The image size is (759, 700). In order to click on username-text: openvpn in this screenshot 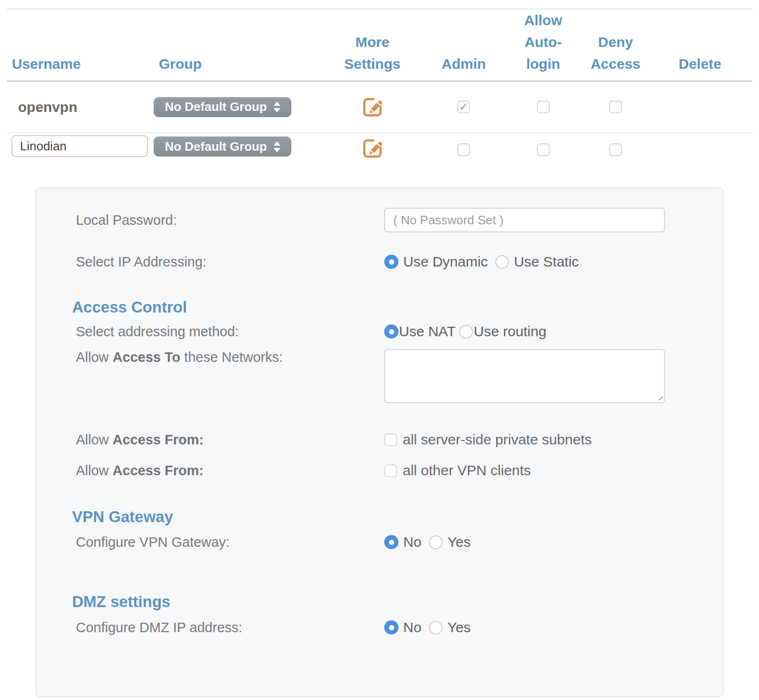, I will do `click(42, 107)`.